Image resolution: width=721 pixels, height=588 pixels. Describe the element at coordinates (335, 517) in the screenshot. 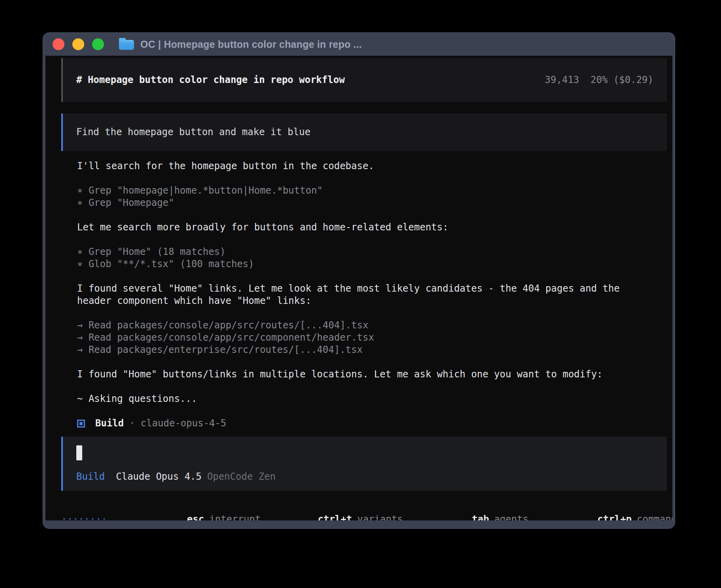

I see `hint-key: ctrl+t` at that location.